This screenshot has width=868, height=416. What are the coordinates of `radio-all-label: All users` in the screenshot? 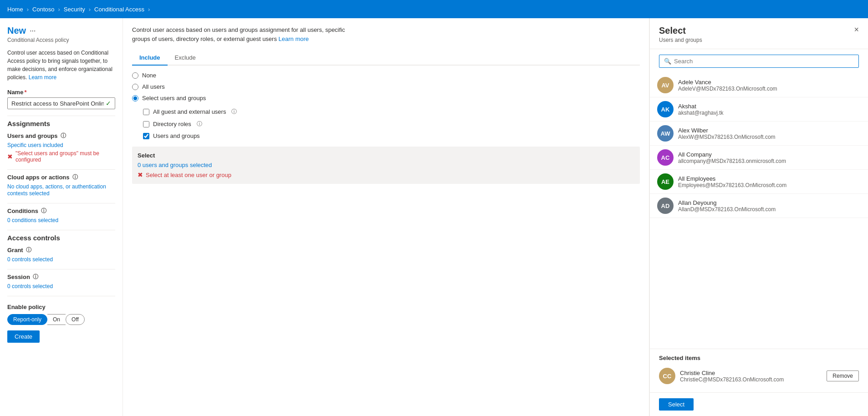 It's located at (153, 86).